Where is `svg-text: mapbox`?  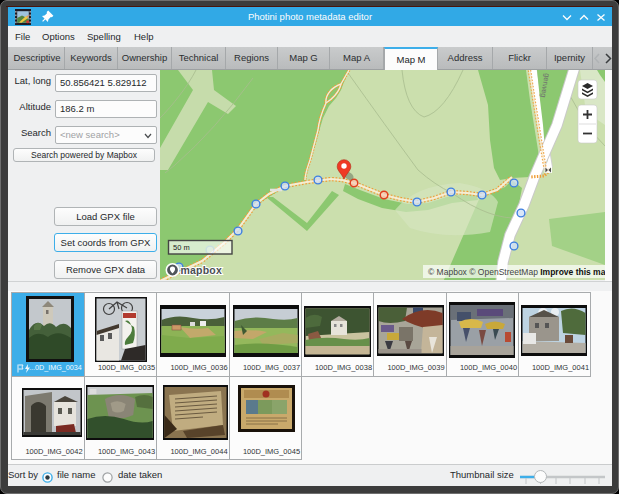 svg-text: mapbox is located at coordinates (202, 270).